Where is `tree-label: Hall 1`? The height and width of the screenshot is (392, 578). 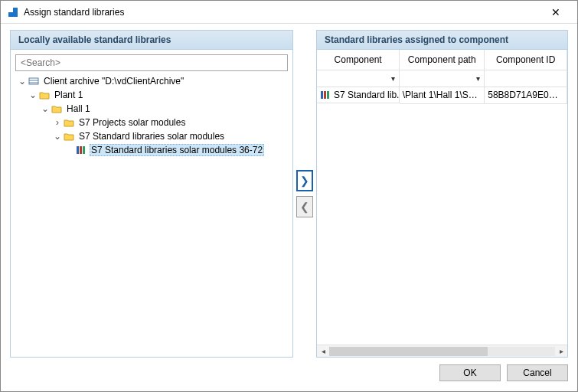
tree-label: Hall 1 is located at coordinates (78, 109).